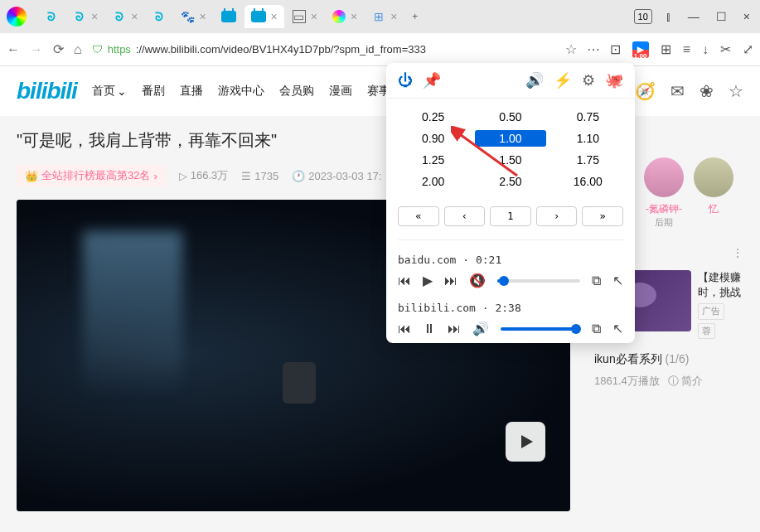 This screenshot has height=532, width=760. Describe the element at coordinates (260, 176) in the screenshot. I see `danmaku-count: ☰1735` at that location.